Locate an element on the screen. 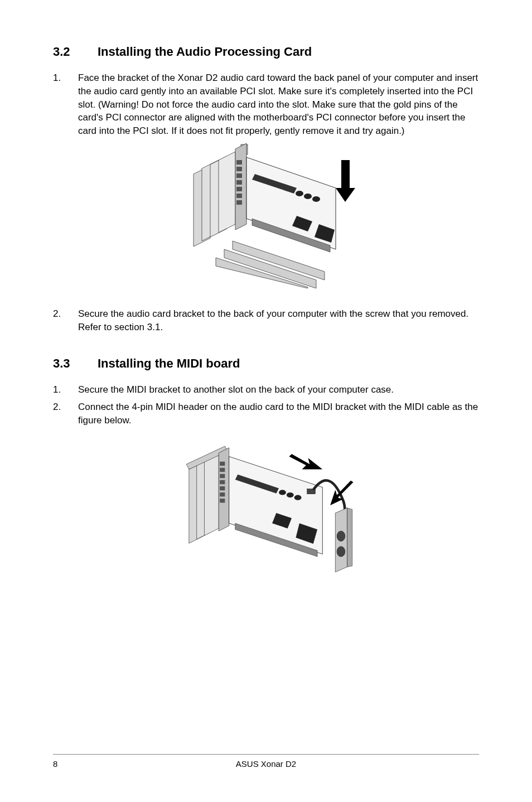  midi-install-illustration is located at coordinates (266, 505).